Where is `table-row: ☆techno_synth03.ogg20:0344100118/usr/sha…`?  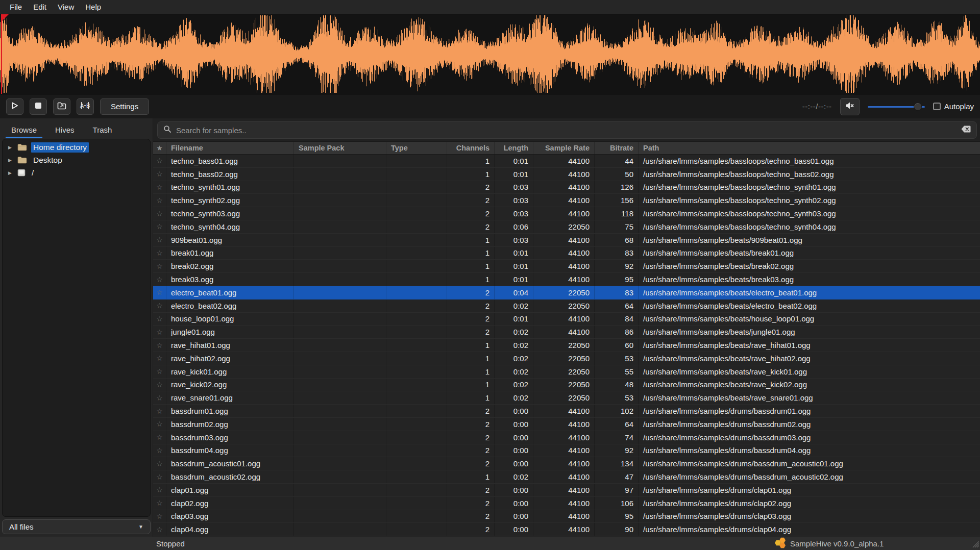 table-row: ☆techno_synth03.ogg20:0344100118/usr/sha… is located at coordinates (567, 214).